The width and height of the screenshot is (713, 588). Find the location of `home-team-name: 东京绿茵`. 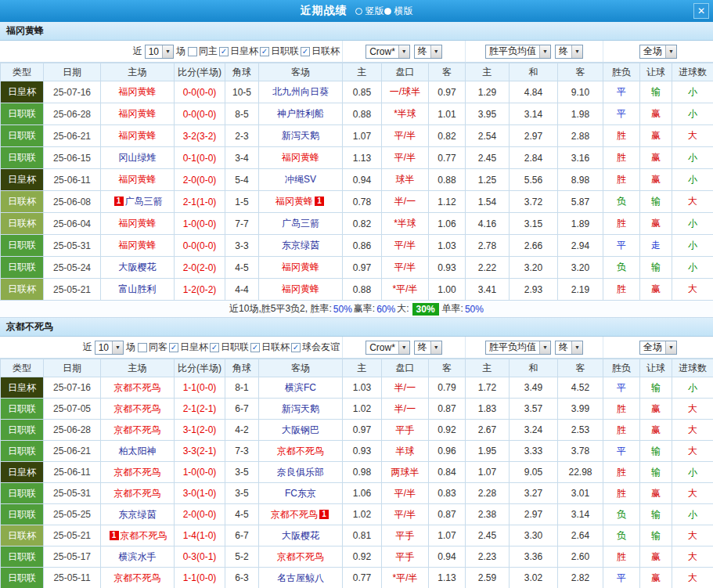

home-team-name: 东京绿茵 is located at coordinates (138, 514).